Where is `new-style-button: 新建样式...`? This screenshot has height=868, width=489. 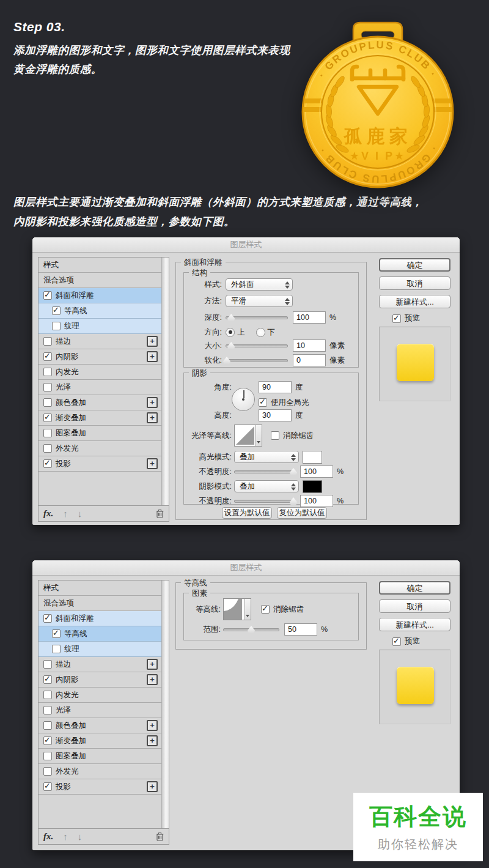 new-style-button: 新建样式... is located at coordinates (414, 625).